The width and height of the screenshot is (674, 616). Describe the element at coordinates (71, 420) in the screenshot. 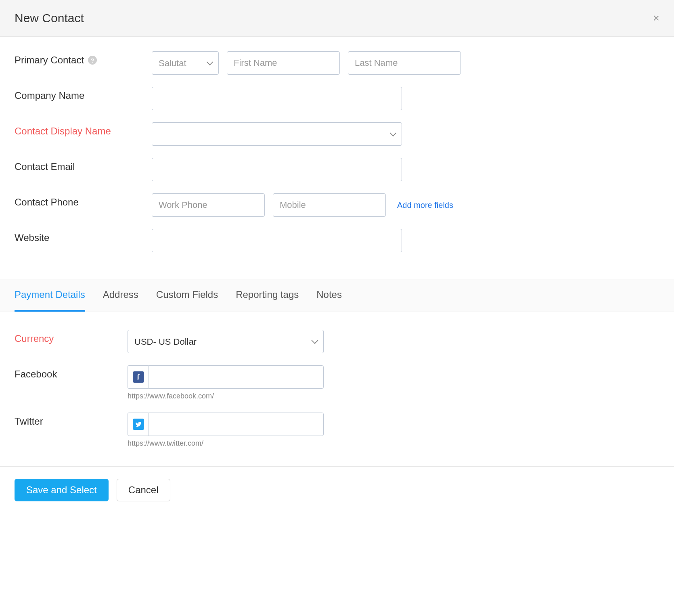

I see `label-twitter: Twitter` at that location.